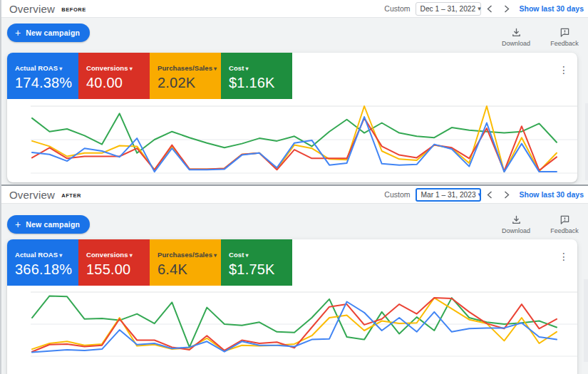 Image resolution: width=588 pixels, height=374 pixels. Describe the element at coordinates (448, 9) in the screenshot. I see `date-range-dropdown: Dec 1 – 31, 2022 ▾` at that location.